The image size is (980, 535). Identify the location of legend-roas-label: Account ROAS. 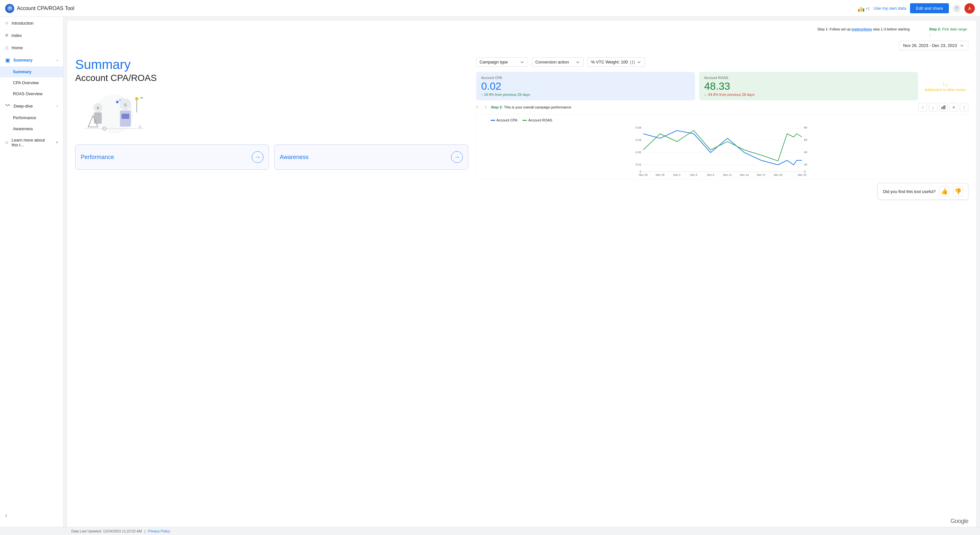
(540, 120).